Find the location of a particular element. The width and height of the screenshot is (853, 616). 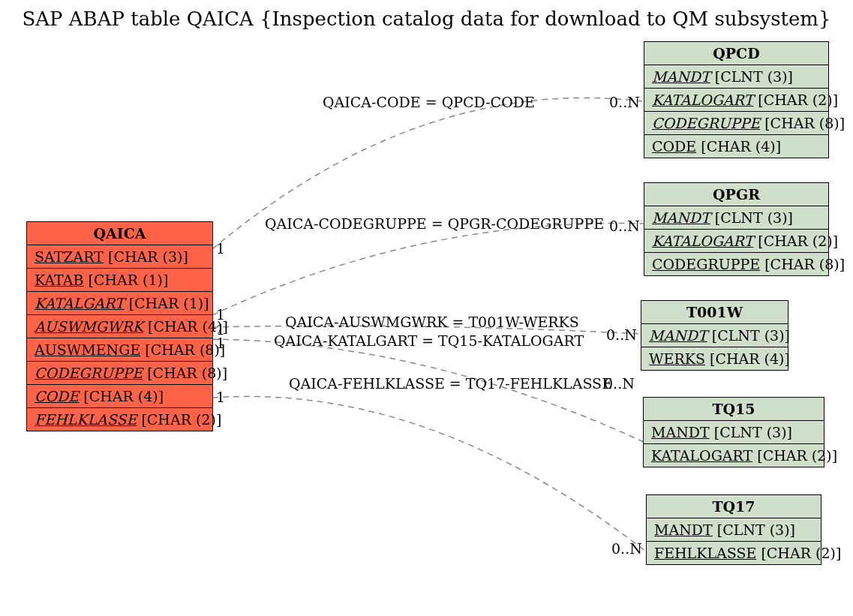

relation-label: QAICA-CODEGRUPPE = QPGR-CODEGRUPPE is located at coordinates (434, 224).